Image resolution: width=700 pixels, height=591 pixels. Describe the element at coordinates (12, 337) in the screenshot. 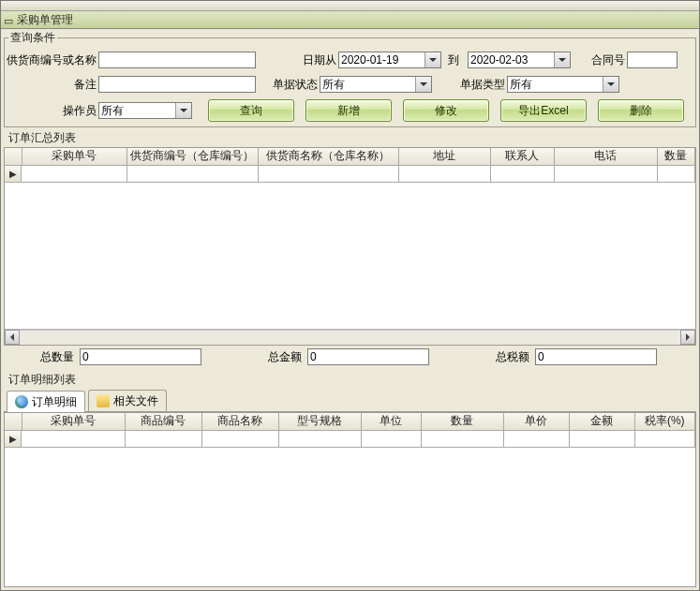

I see `scroll-left-icon` at that location.